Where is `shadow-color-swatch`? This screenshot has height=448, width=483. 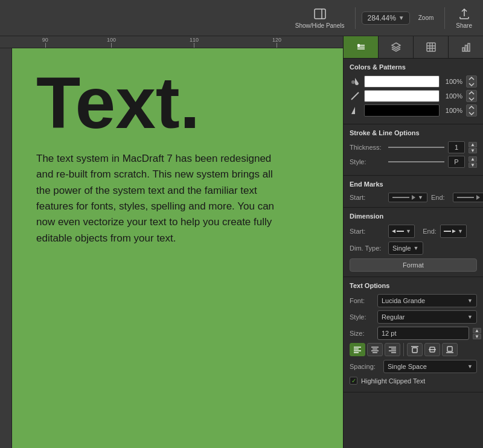
shadow-color-swatch is located at coordinates (402, 110).